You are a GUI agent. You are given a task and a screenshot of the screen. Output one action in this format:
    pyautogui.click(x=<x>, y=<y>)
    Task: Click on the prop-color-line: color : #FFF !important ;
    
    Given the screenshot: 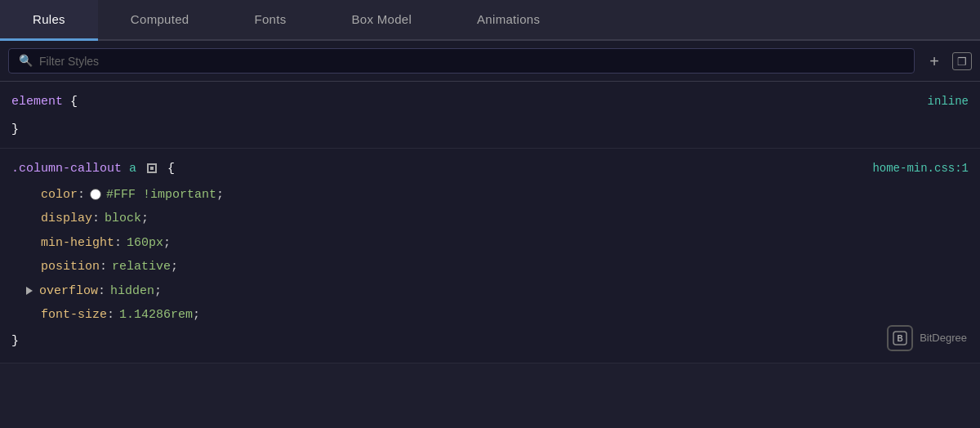 What is the action you would take?
    pyautogui.click(x=490, y=195)
    